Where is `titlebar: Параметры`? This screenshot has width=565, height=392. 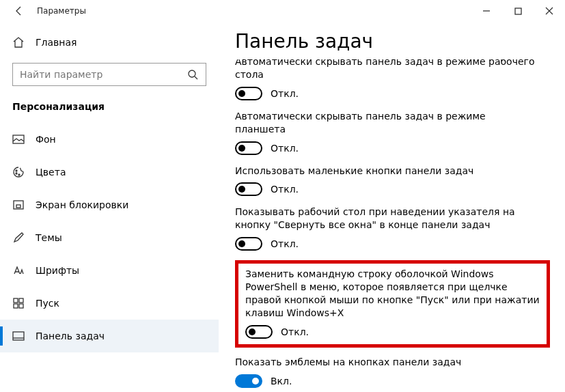
titlebar: Параметры is located at coordinates (283, 11).